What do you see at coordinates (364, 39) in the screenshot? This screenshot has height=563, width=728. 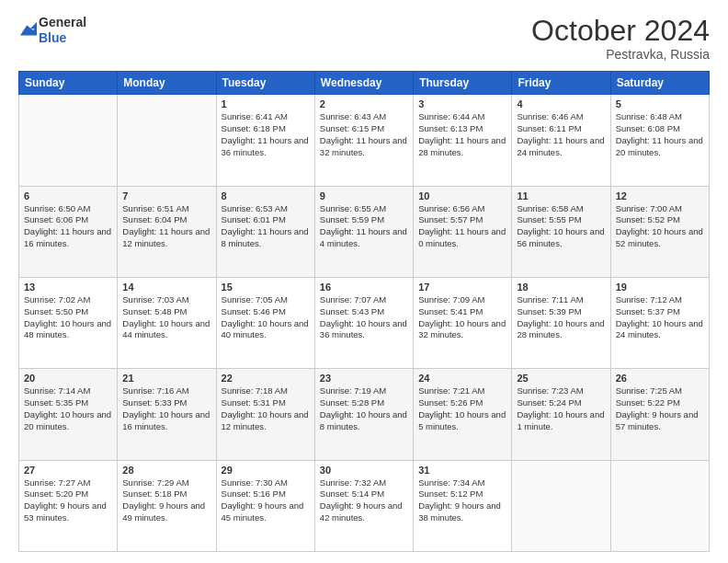 I see `header: General Blue October 2024 Pestravka, Rus…` at bounding box center [364, 39].